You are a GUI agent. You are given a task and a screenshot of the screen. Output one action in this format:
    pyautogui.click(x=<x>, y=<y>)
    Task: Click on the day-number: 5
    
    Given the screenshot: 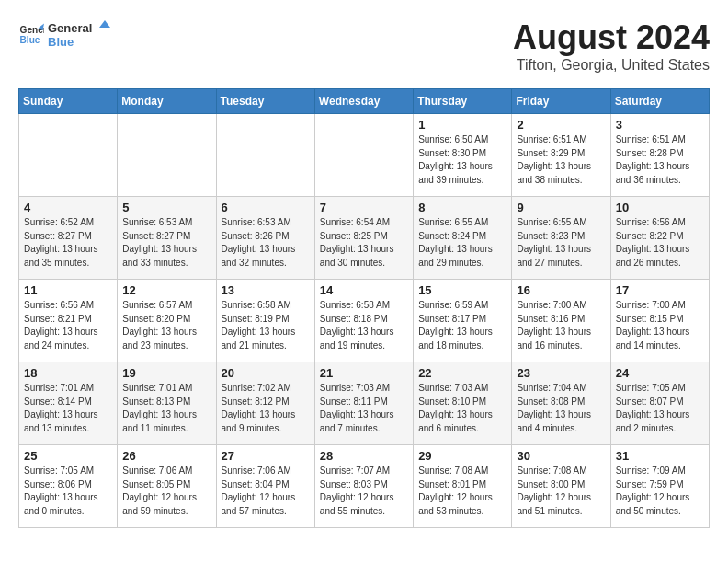 What is the action you would take?
    pyautogui.click(x=166, y=208)
    